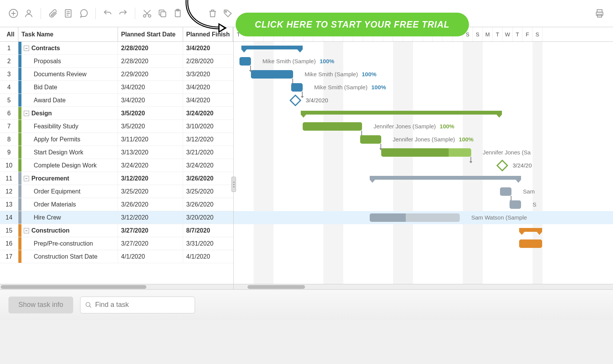 The width and height of the screenshot is (613, 364). Describe the element at coordinates (116, 192) in the screenshot. I see `task-row: 12Order Equipment3/25/20203/25/2020` at that location.